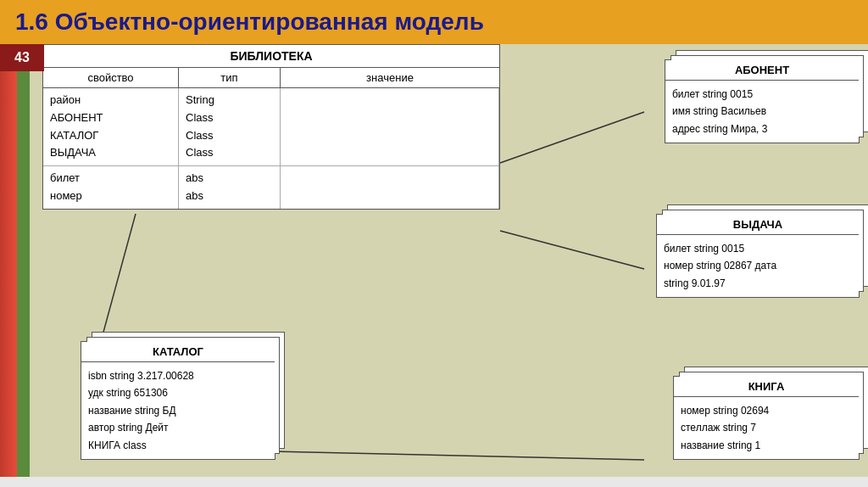 The height and width of the screenshot is (487, 868). What do you see at coordinates (200, 126) in the screenshot?
I see `row-types: StringClassClassClass` at bounding box center [200, 126].